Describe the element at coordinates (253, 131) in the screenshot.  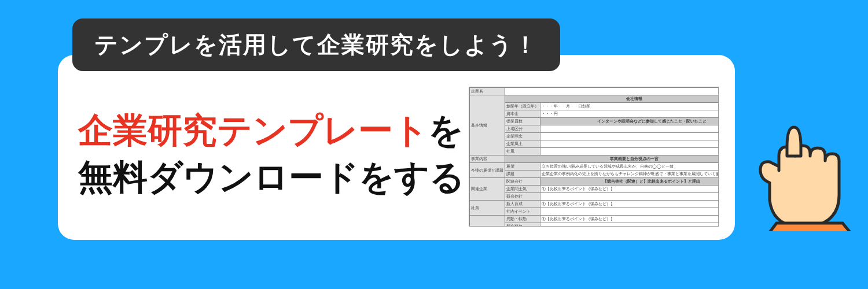
I see `headline-red: 企業研究テンプレート` at that location.